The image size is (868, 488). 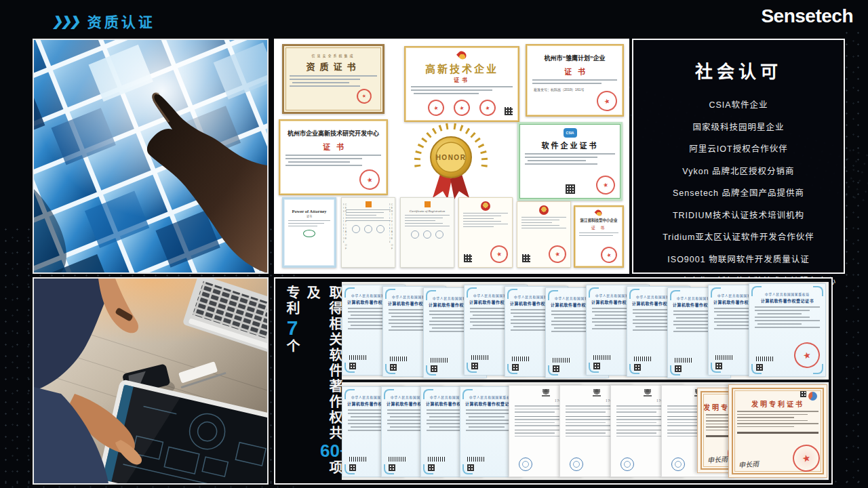 What do you see at coordinates (309, 232) in the screenshot?
I see `certificate-power-of-attorney: Power of Attorney 证书` at bounding box center [309, 232].